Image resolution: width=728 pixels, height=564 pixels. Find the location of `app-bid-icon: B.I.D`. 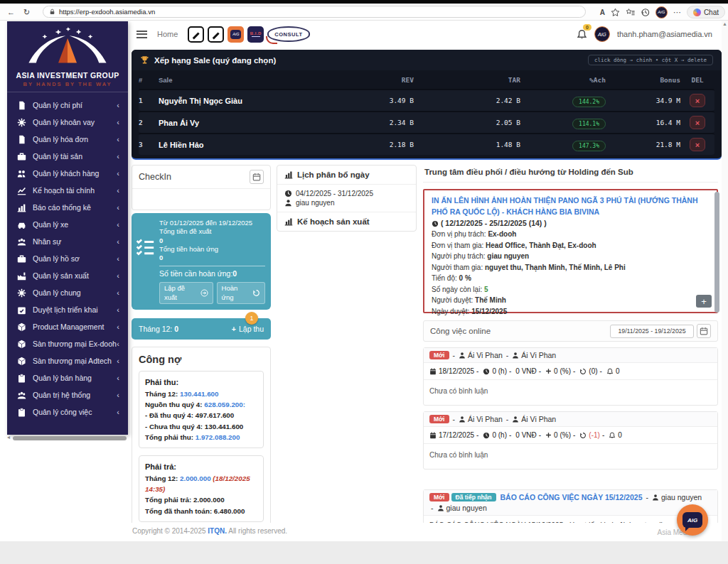

app-bid-icon: B.I.D is located at coordinates (256, 34).